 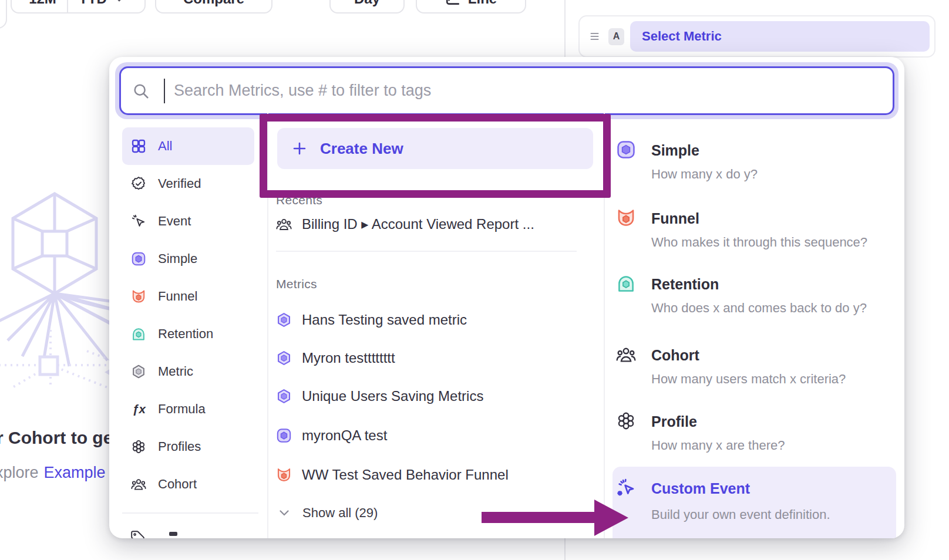 I want to click on panel-divider-top, so click(x=565, y=29).